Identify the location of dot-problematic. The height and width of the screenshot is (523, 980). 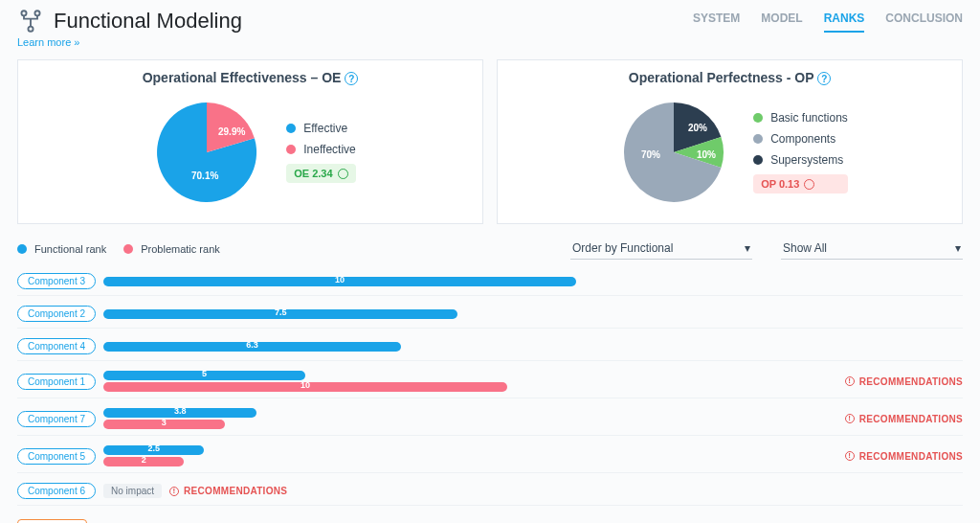
(128, 249).